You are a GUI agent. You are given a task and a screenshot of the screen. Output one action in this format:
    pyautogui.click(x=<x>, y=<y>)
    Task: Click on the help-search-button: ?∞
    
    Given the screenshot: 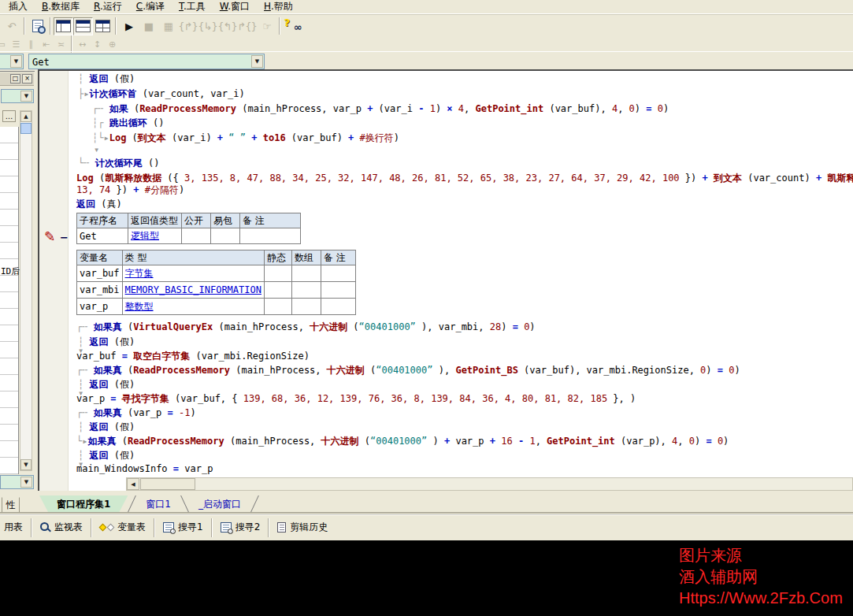 What is the action you would take?
    pyautogui.click(x=293, y=27)
    